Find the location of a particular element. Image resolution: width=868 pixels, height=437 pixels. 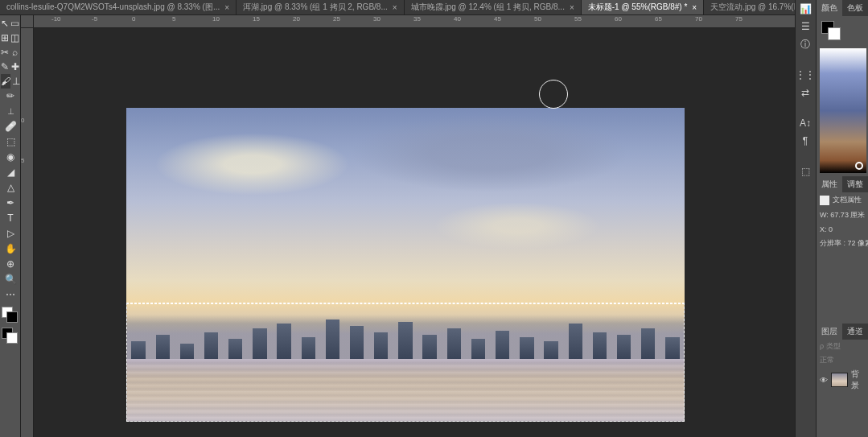

crop-tool: ◫ is located at coordinates (14, 38).